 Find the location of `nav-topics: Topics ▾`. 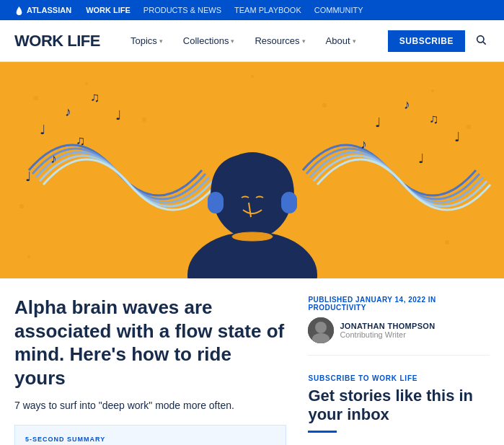

nav-topics: Topics ▾ is located at coordinates (147, 40).